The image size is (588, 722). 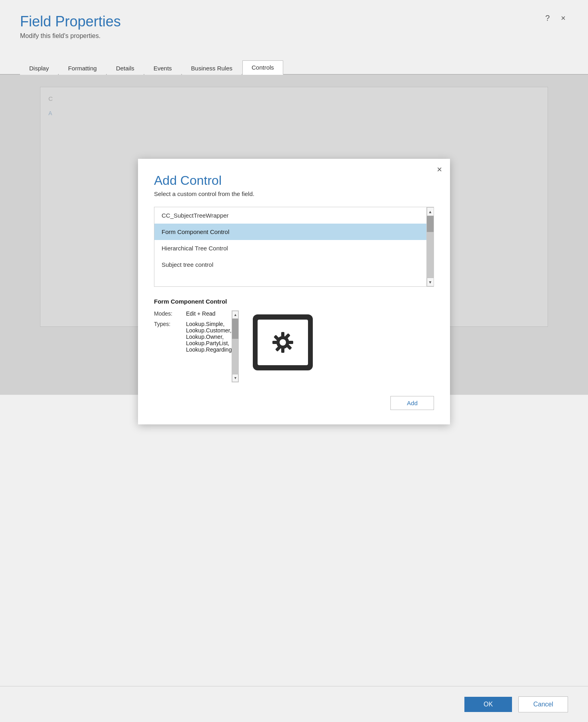 What do you see at coordinates (125, 68) in the screenshot?
I see `tab-details: Details` at bounding box center [125, 68].